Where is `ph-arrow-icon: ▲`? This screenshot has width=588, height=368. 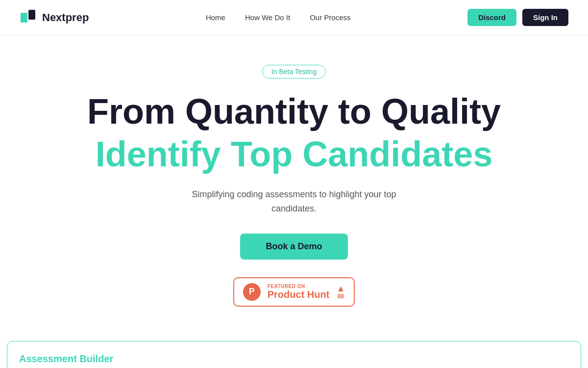
ph-arrow-icon: ▲ is located at coordinates (341, 289).